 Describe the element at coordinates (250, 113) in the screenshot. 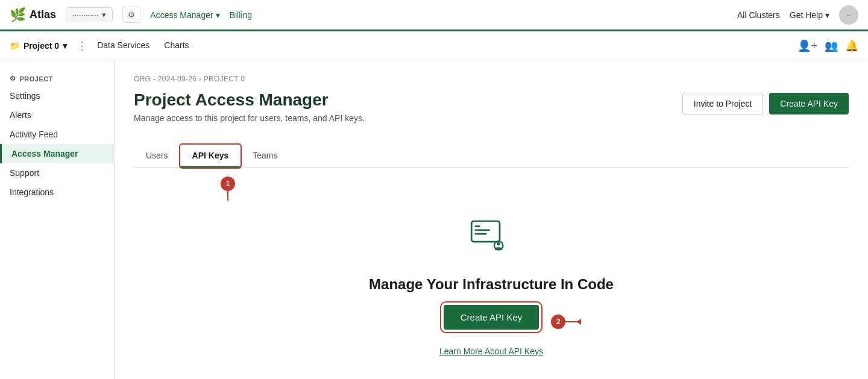

I see `page-header-left: Project Access Manager Manage access to …` at that location.